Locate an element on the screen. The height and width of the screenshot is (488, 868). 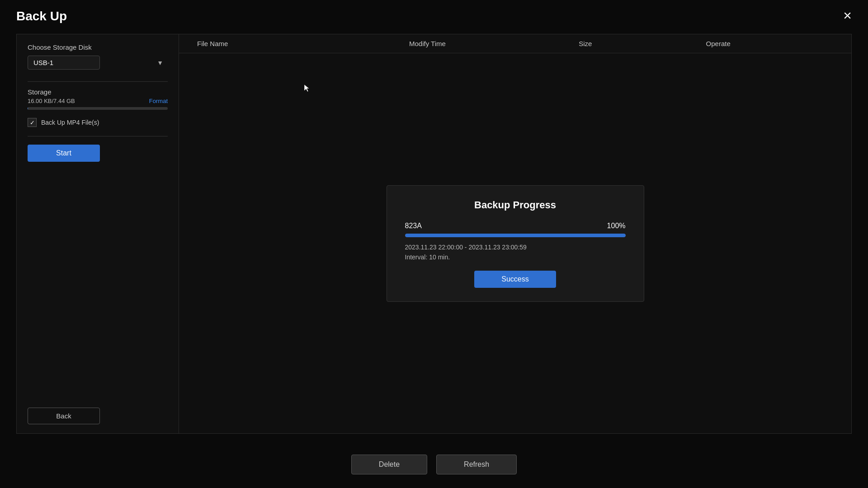
storage-progress-fill is located at coordinates (28, 108).